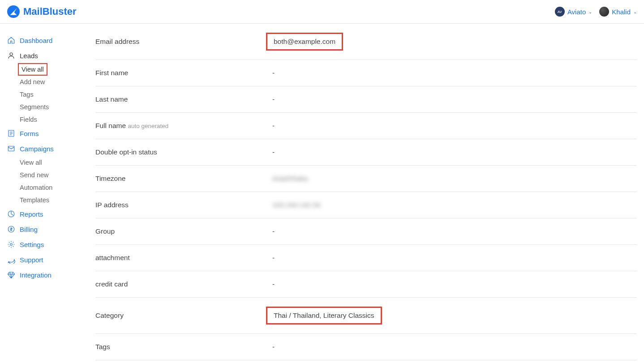 This screenshot has width=644, height=363. Describe the element at coordinates (290, 179) in the screenshot. I see `value-timezone: Asia/Dhaka` at that location.